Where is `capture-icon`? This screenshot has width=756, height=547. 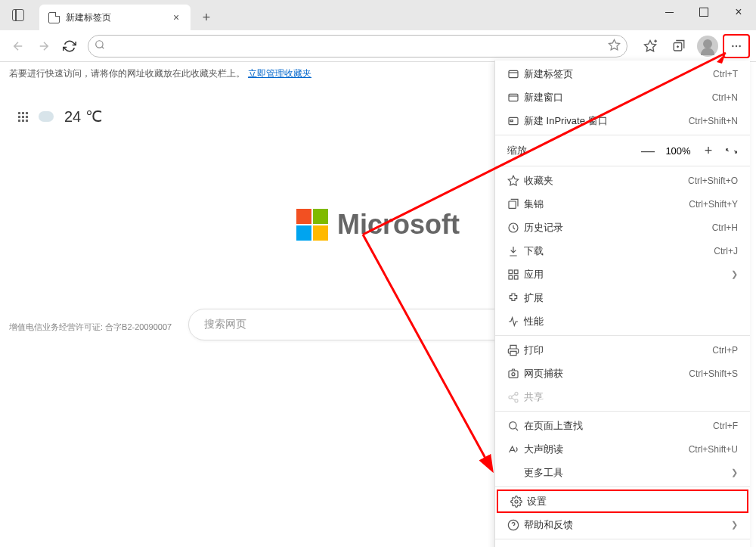 capture-icon is located at coordinates (516, 374).